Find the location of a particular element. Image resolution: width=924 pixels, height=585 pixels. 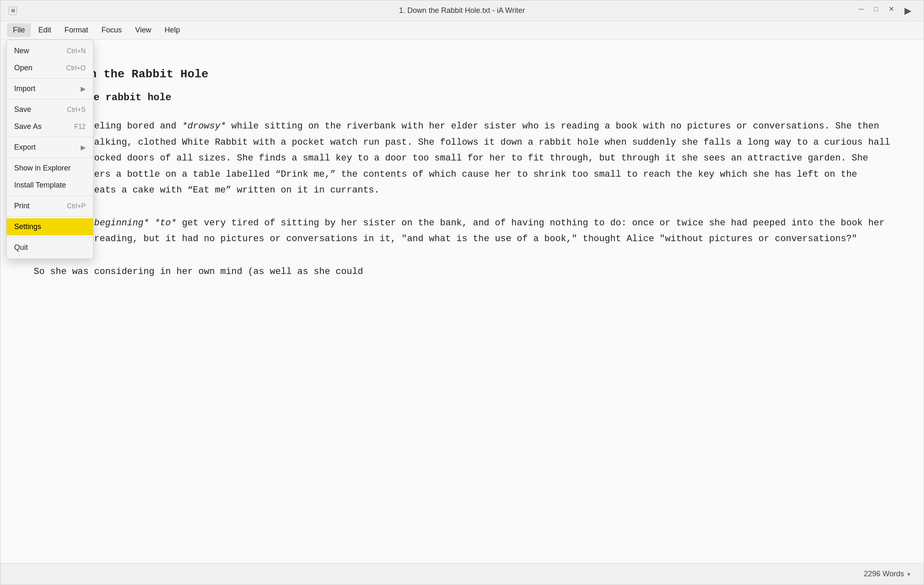

close-button: ✕ is located at coordinates (891, 9).